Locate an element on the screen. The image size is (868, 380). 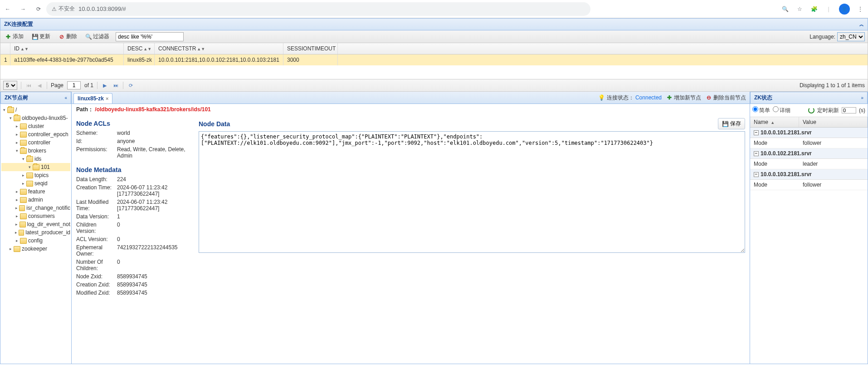
collapse-left-icon: « is located at coordinates (66, 98).